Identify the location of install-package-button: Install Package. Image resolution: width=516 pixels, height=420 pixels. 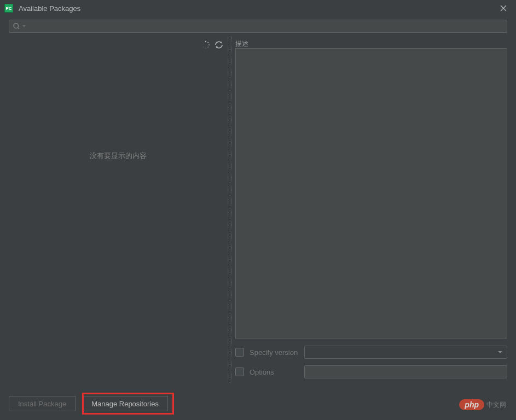
(42, 404).